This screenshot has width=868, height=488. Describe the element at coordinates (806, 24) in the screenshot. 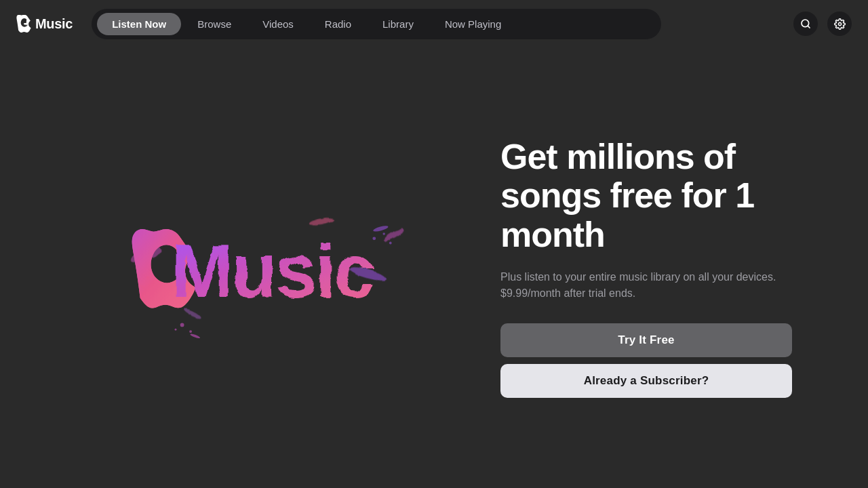

I see `search-icon` at that location.